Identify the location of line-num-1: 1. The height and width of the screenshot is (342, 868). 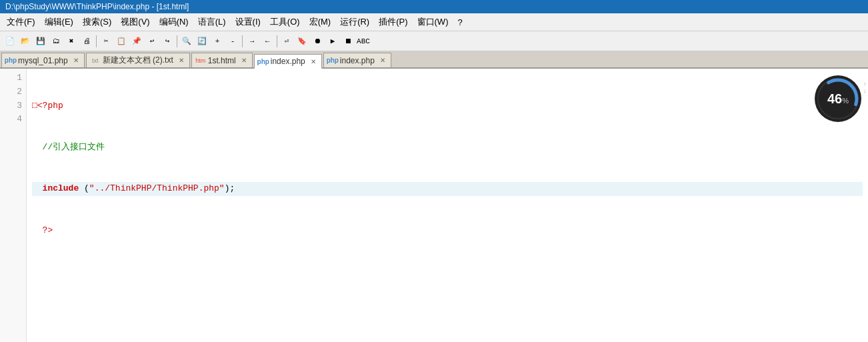
(13, 79).